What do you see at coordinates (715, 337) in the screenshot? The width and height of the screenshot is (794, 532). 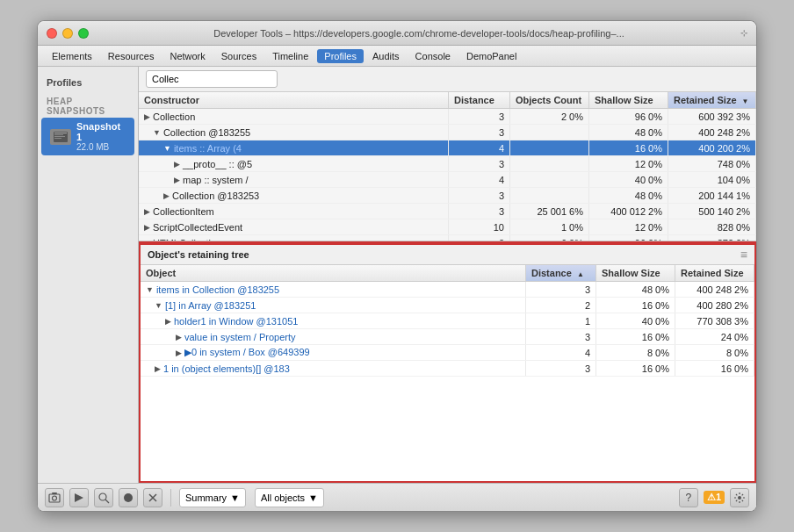 I see `rtd-retained: 24 0%` at bounding box center [715, 337].